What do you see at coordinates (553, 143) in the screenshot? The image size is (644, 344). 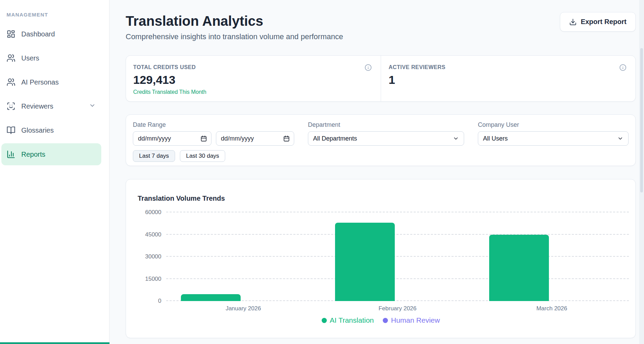 I see `company-user-group: Company User All Users` at bounding box center [553, 143].